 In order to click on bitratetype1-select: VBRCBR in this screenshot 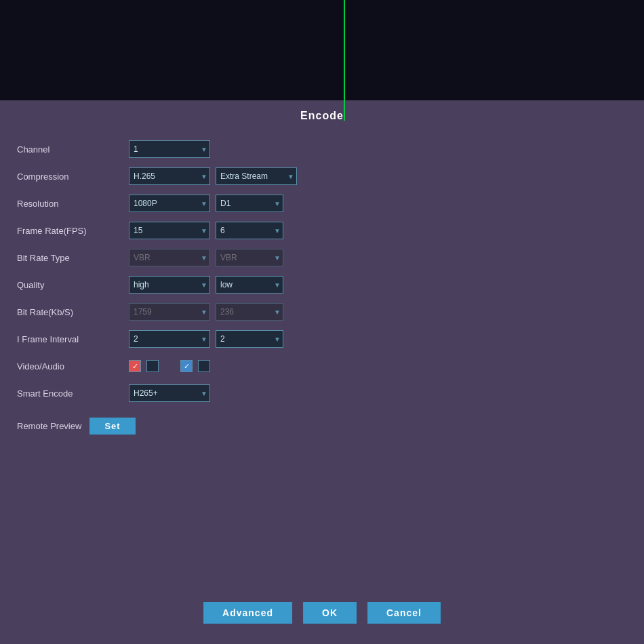, I will do `click(169, 258)`.